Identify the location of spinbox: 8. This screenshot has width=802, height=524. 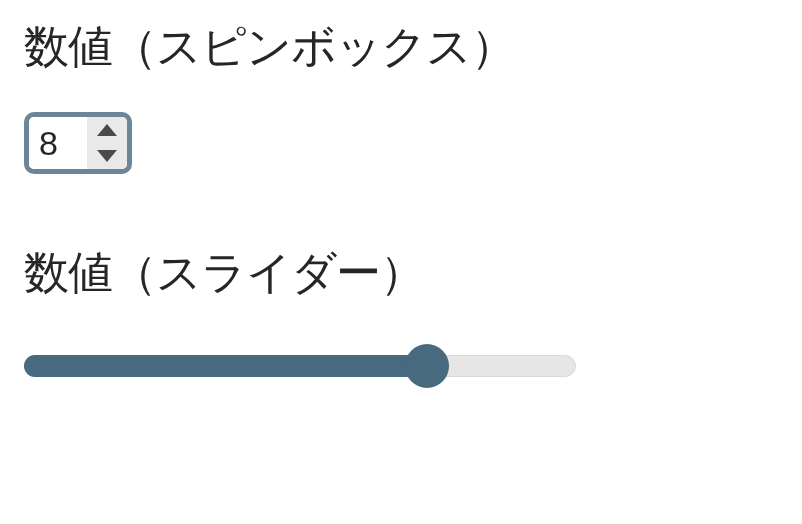
(78, 143).